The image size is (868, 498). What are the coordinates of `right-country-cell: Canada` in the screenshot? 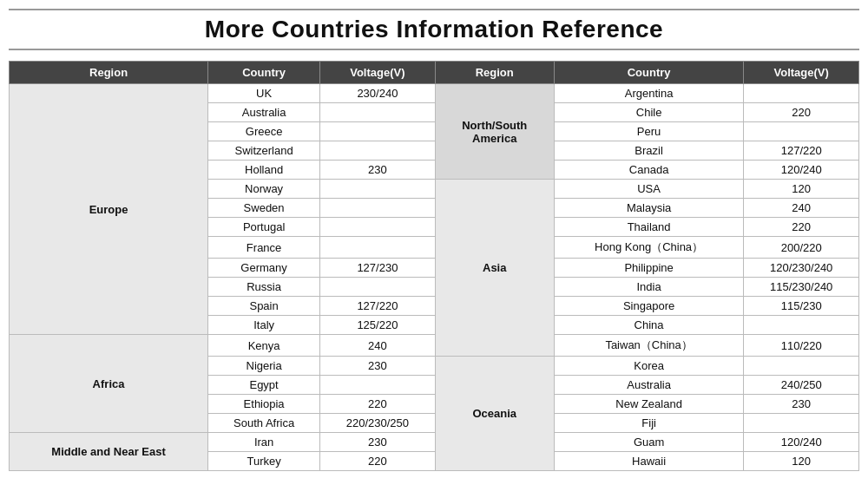 It's located at (649, 170).